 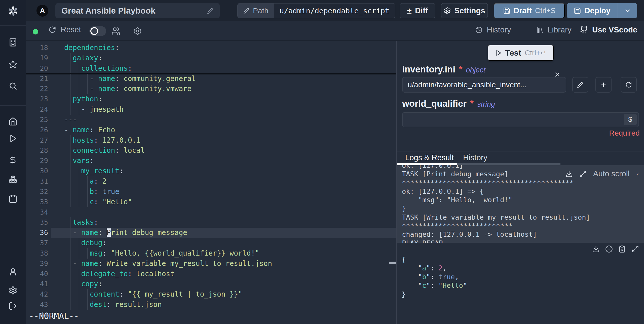 I want to click on resources-boxes-icon, so click(x=13, y=180).